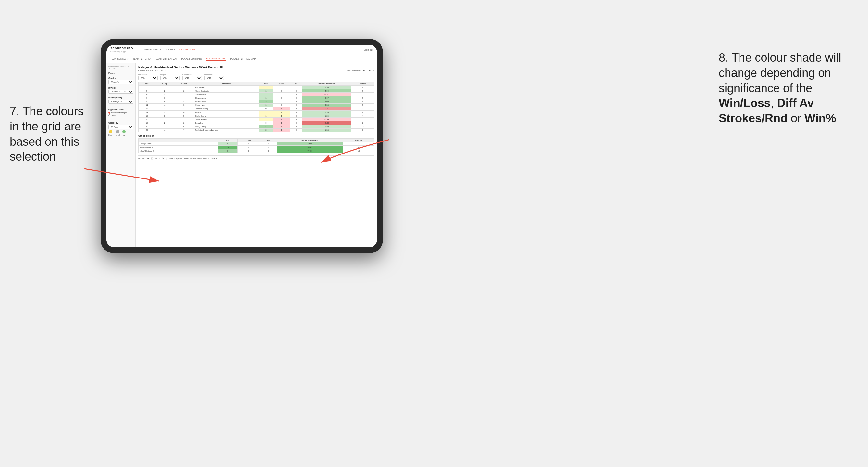 This screenshot has height=467, width=868. Describe the element at coordinates (121, 113) in the screenshot. I see `radio-opponents-played: Opponents Played` at that location.